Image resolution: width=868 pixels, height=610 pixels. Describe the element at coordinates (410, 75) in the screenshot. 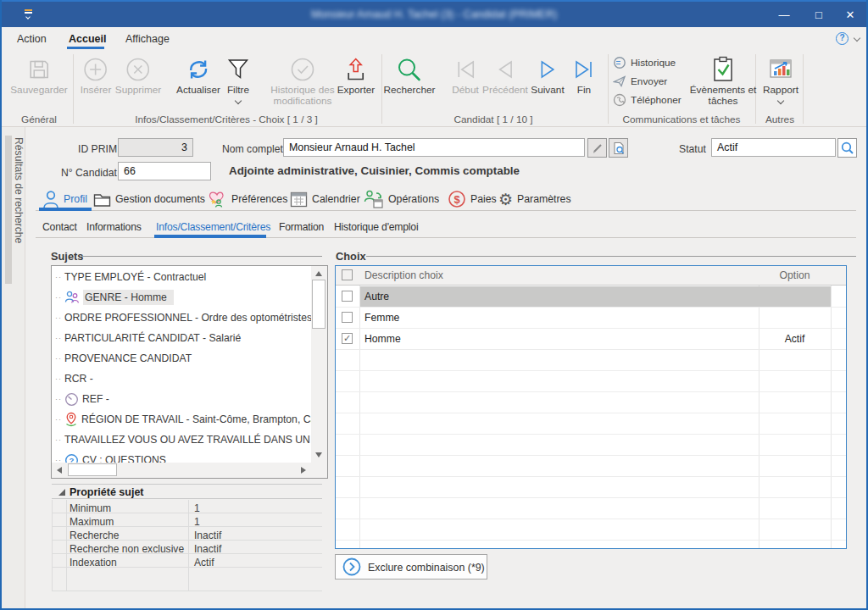

I see `search-button: Rechercher` at that location.